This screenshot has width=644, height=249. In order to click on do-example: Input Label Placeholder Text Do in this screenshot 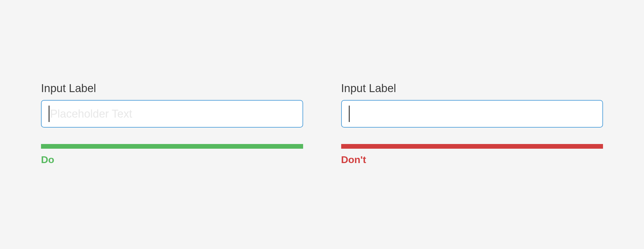, I will do `click(172, 124)`.